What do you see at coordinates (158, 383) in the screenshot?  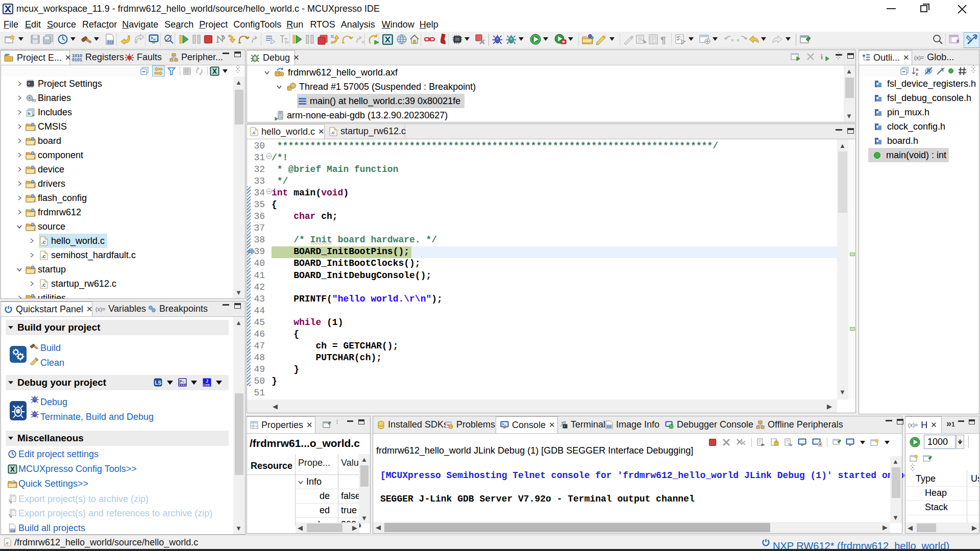 I see `svg-text: LS` at bounding box center [158, 383].